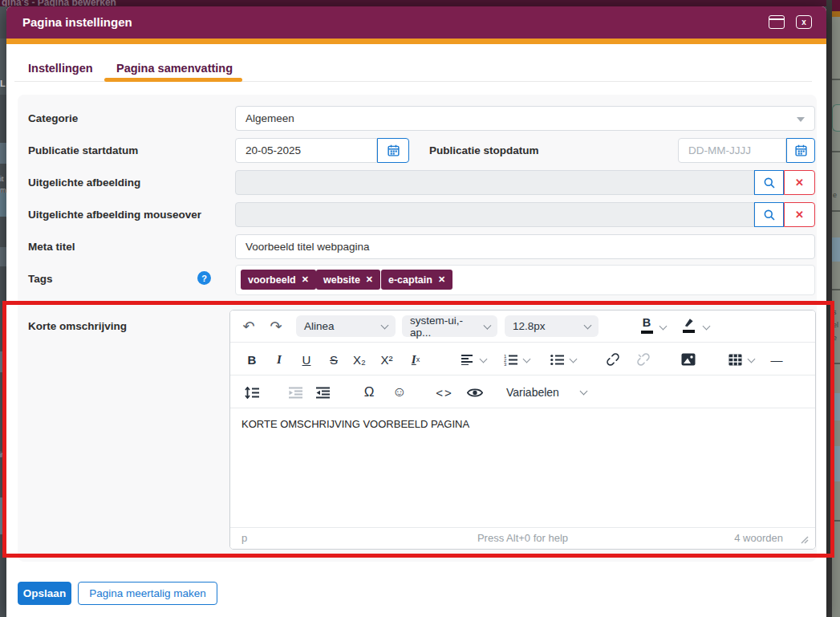 The width and height of the screenshot is (840, 617). Describe the element at coordinates (272, 280) in the screenshot. I see `tag-label: voorbeeld` at that location.